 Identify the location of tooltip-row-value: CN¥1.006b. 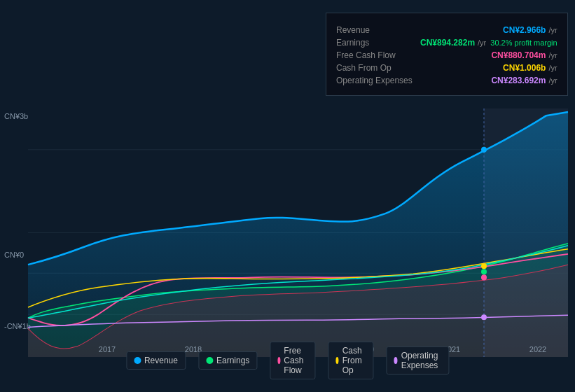
(524, 68).